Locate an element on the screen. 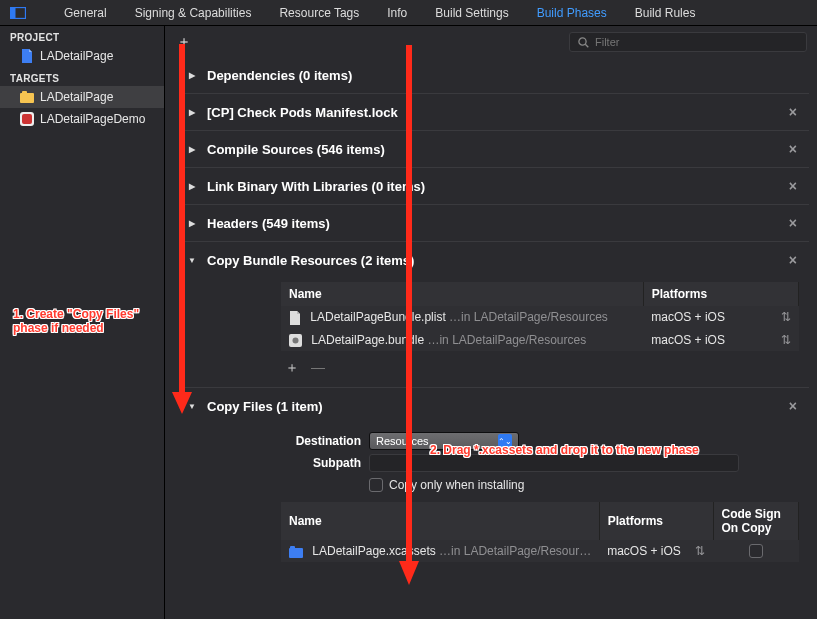 The width and height of the screenshot is (817, 619). destination-label: Destination is located at coordinates (321, 441).